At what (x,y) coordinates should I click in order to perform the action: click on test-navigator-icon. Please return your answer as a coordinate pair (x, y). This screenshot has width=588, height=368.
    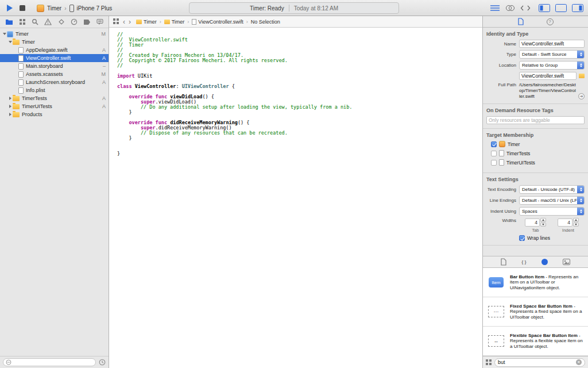
    Looking at the image, I should click on (61, 22).